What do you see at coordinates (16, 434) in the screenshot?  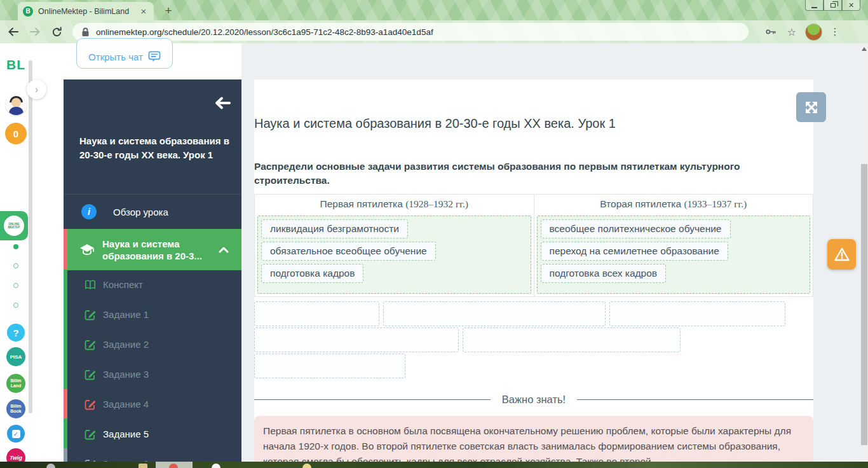 I see `test-app-icon: ✓` at bounding box center [16, 434].